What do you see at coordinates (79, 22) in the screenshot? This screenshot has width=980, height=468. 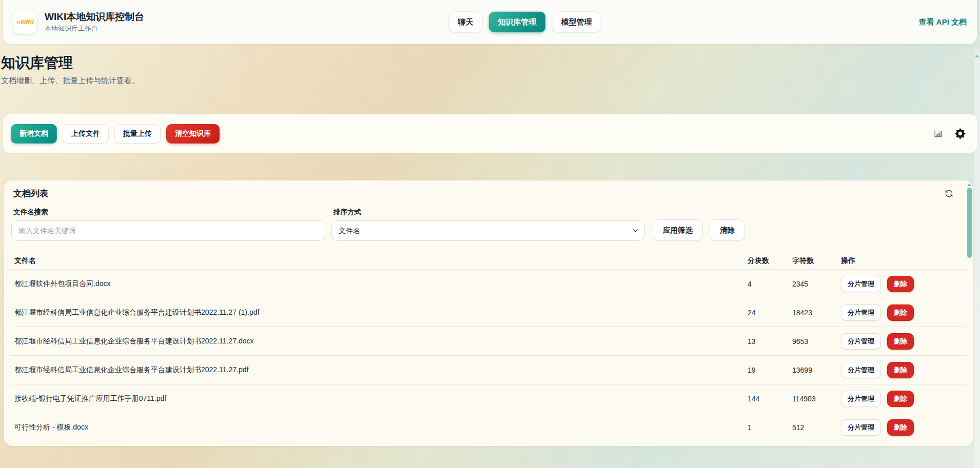 I see `brand: «WIKI WIKI本地知识库控制台 本地知识库工作台` at bounding box center [79, 22].